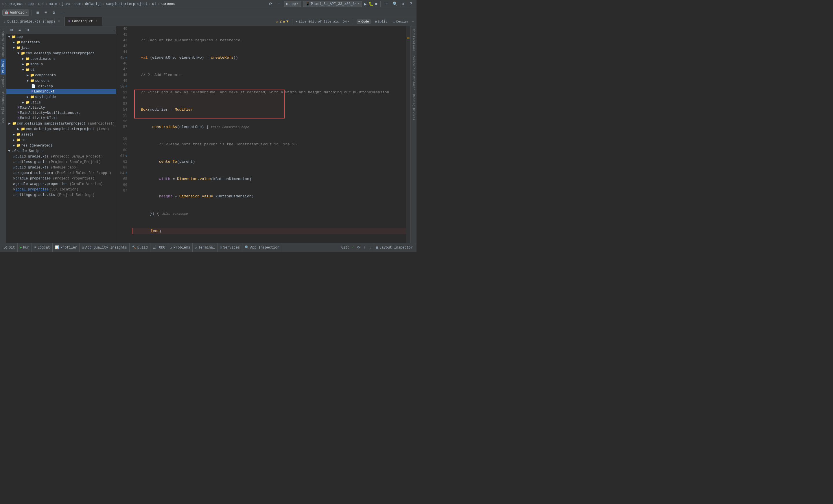 The height and width of the screenshot is (504, 833). What do you see at coordinates (61, 190) in the screenshot?
I see `tree-item-local-props: ⚙ local.properties (SDK Location)` at bounding box center [61, 190].